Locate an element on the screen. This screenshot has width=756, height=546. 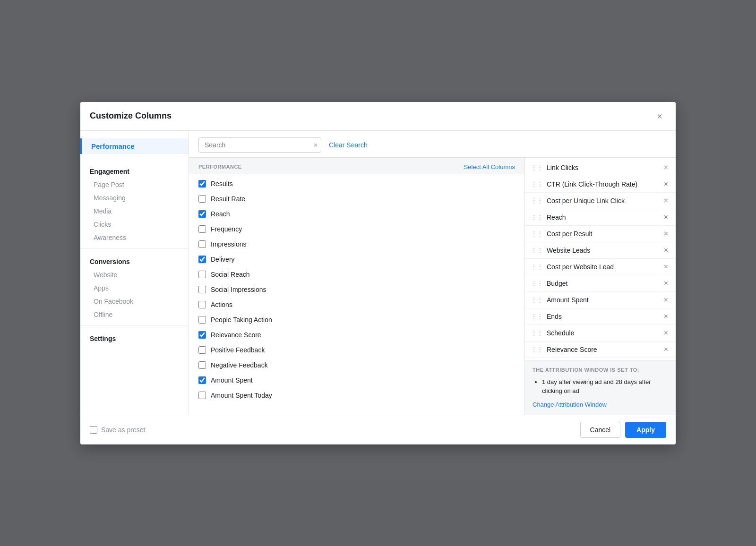
performance-section-title: PERFORMANCE is located at coordinates (220, 167).